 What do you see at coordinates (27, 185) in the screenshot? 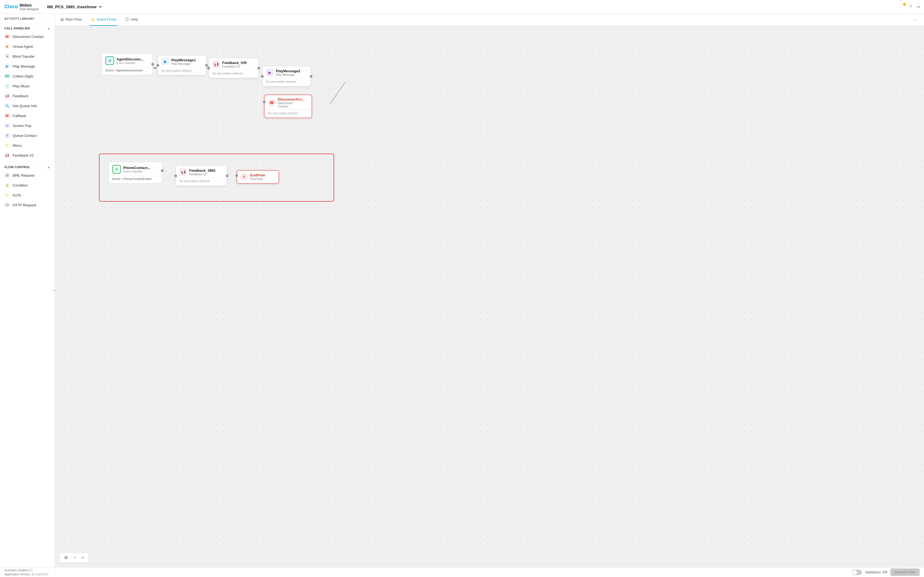
I see `sidebar-item-condition: ◑ Condition` at bounding box center [27, 185].